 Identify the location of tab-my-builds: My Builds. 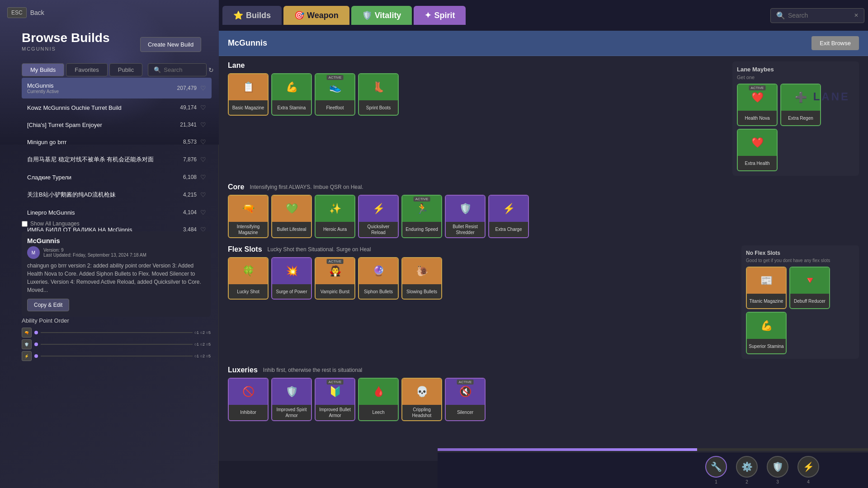
(43, 70).